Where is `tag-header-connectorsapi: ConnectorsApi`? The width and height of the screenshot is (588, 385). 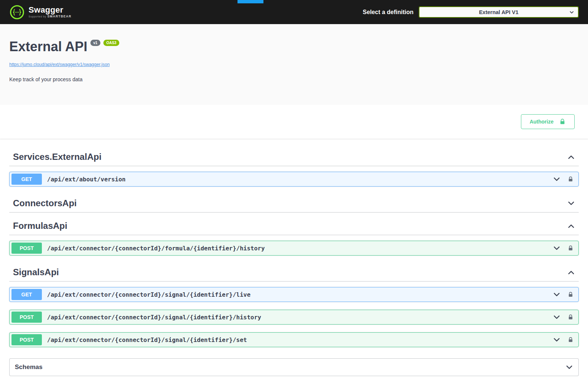 tag-header-connectorsapi: ConnectorsApi is located at coordinates (294, 203).